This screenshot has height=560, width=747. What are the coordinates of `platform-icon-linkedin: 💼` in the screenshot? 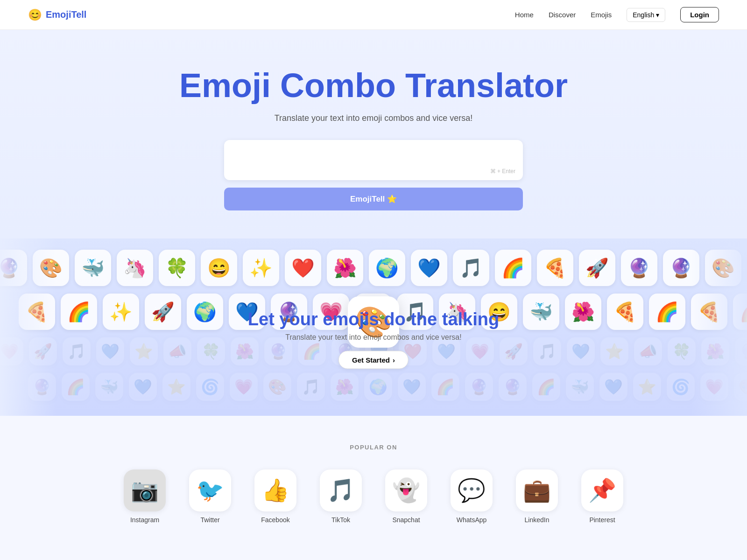 It's located at (537, 490).